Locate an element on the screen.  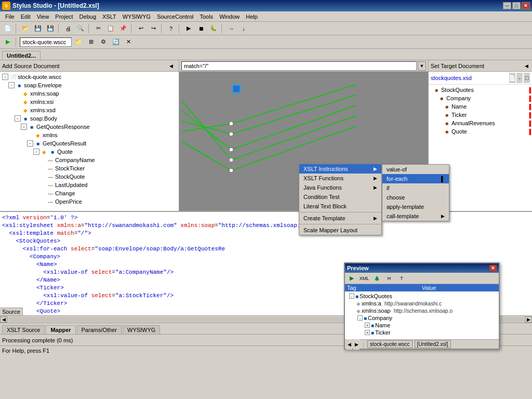
sub-if: if is located at coordinates (416, 188).